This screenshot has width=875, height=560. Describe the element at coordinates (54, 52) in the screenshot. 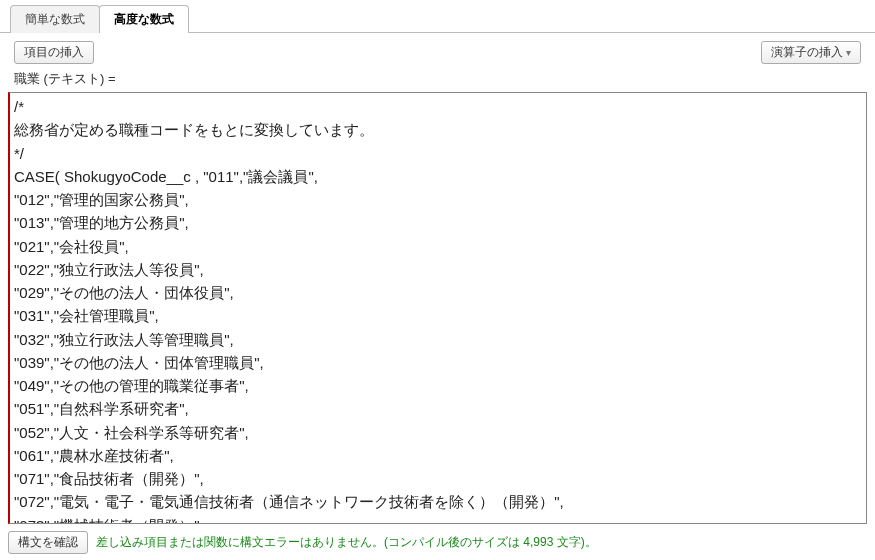

I see `insert-field-button: 項目の挿入` at that location.